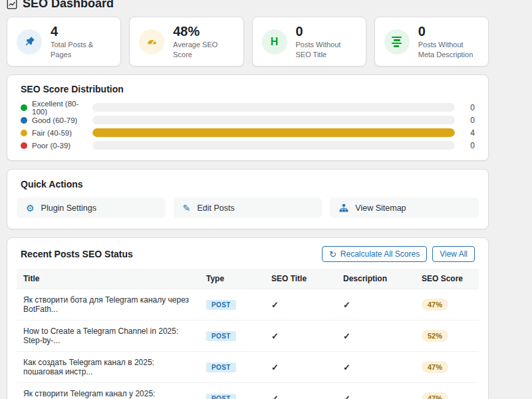 The height and width of the screenshot is (399, 532). Describe the element at coordinates (12, 5) in the screenshot. I see `chart-icon` at that location.